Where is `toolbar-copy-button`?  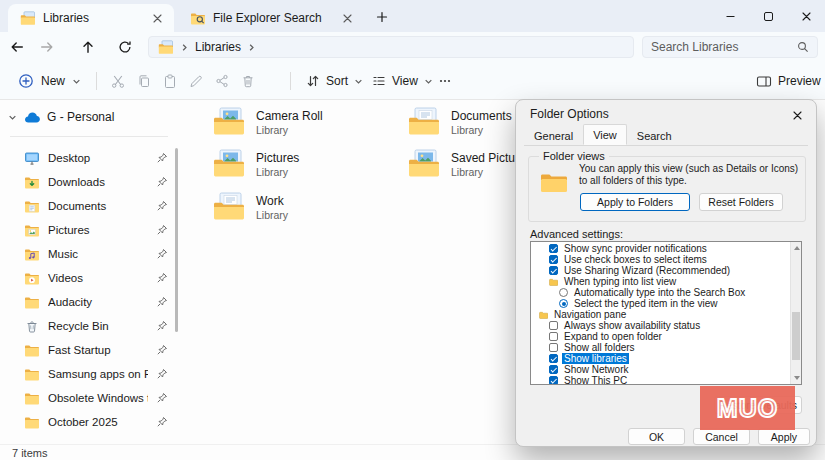 toolbar-copy-button is located at coordinates (144, 81).